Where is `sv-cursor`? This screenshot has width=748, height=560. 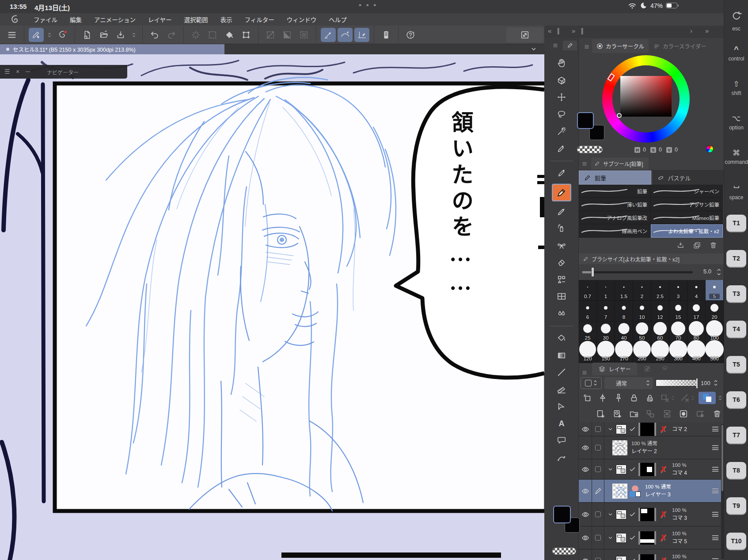
sv-cursor is located at coordinates (619, 116).